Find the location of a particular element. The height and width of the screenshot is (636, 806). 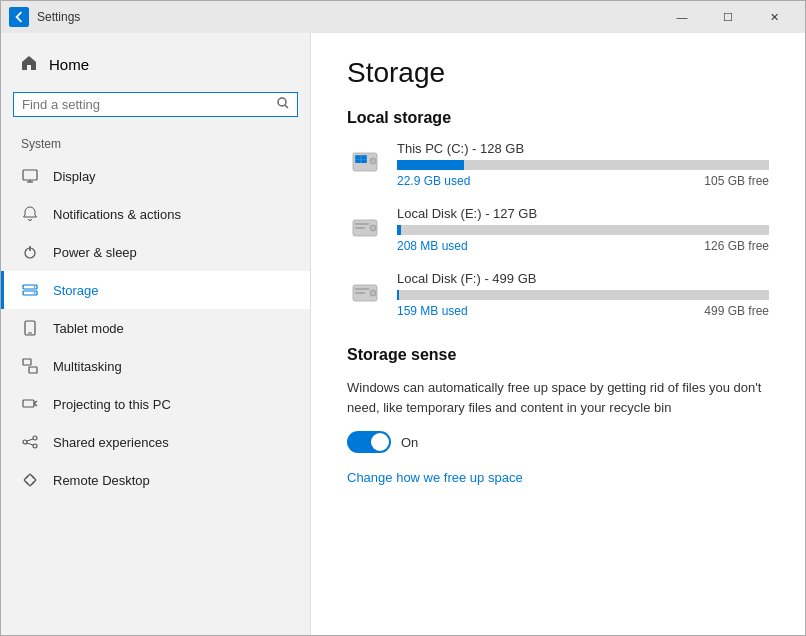

power-label: Power & sleep is located at coordinates (95, 252).